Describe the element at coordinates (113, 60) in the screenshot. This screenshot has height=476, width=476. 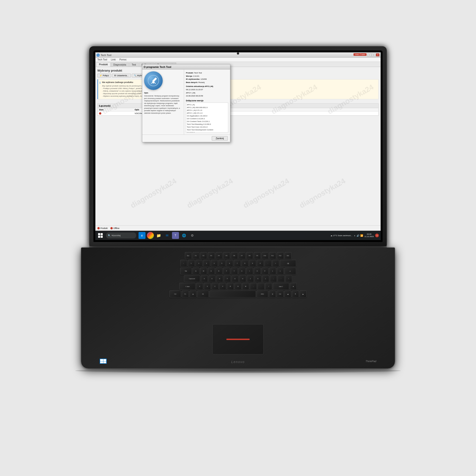
I see `menu-linki: Linki` at that location.